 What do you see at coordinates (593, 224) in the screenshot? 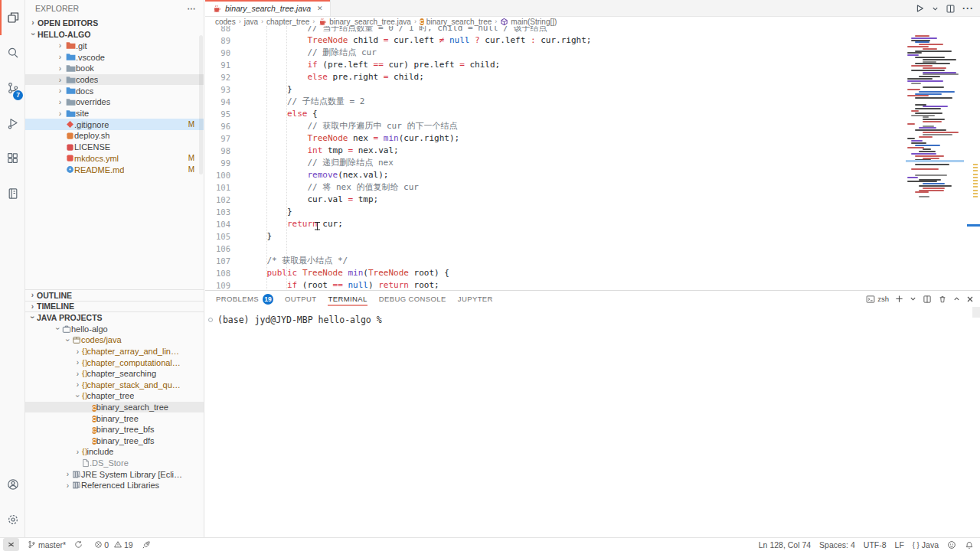
I see `code-line-104: 104 return cur;` at bounding box center [593, 224].